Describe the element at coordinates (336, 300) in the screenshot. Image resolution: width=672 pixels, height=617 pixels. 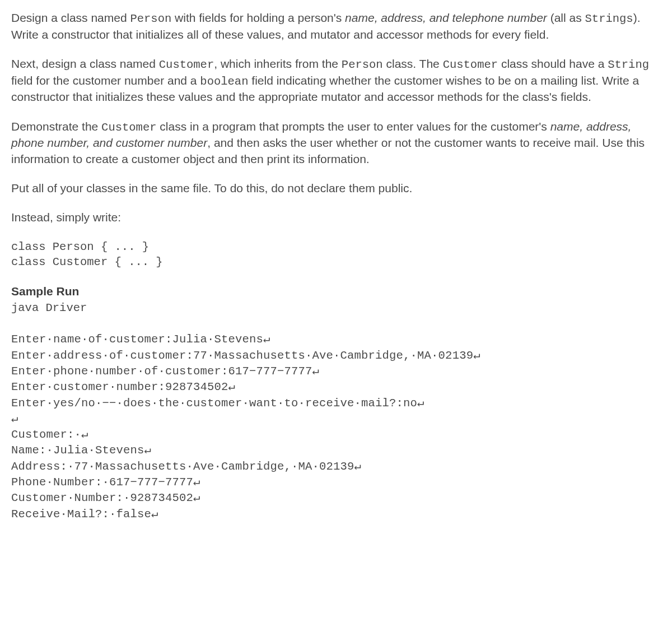
I see `sample-run-header: Sample Run java Driver` at that location.